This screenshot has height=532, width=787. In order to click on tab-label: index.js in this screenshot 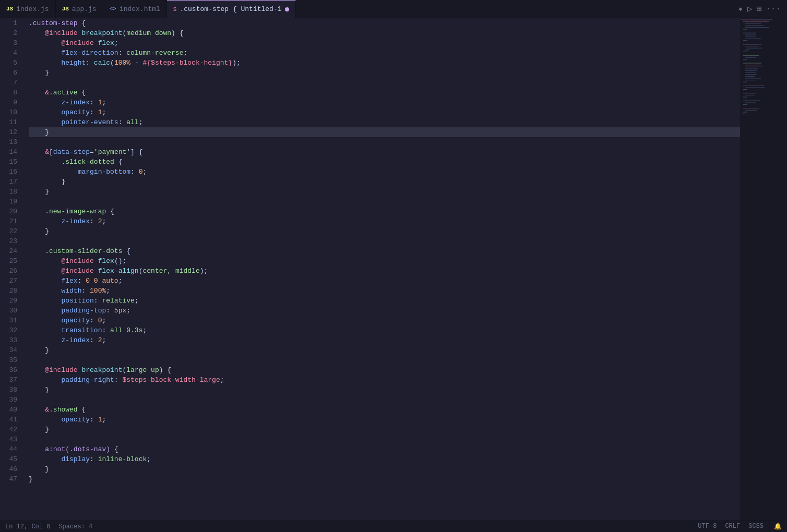, I will do `click(32, 9)`.